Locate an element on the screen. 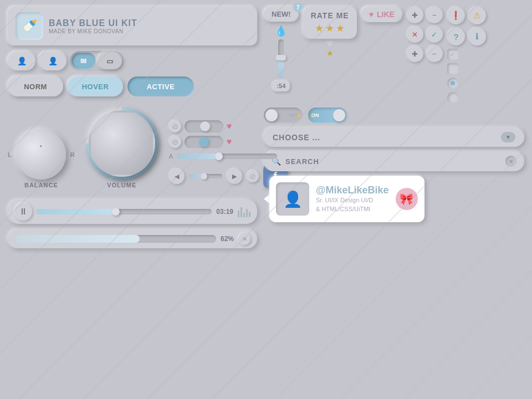 The height and width of the screenshot is (399, 532). close-button-1: ✕ is located at coordinates (415, 34).